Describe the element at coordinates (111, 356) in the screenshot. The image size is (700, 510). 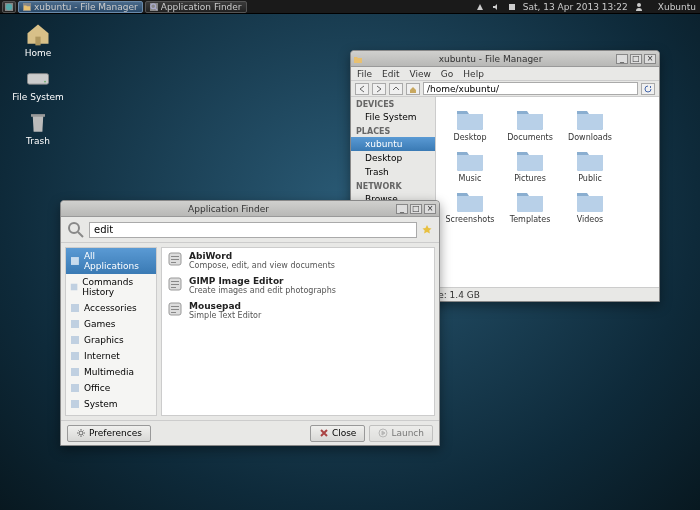
I see `category-item: Internet` at that location.